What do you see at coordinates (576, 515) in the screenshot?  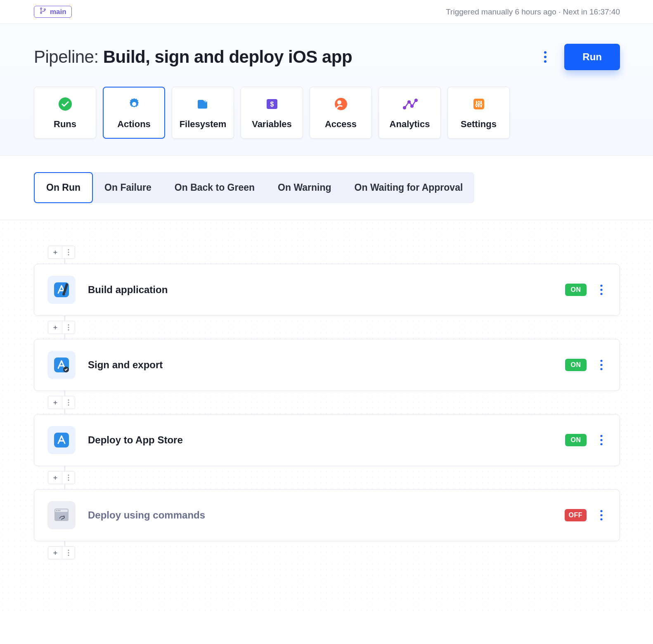 I see `action-toggle: OFF` at bounding box center [576, 515].